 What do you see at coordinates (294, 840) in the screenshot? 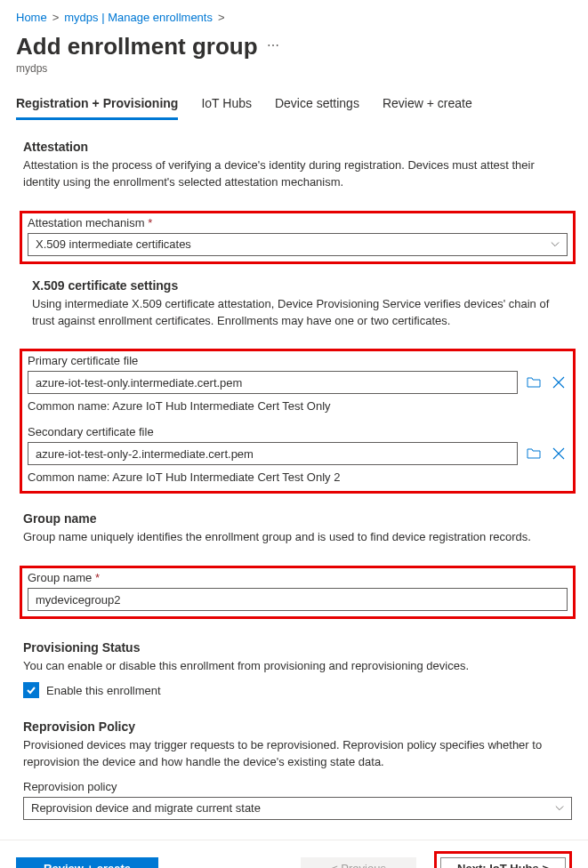
I see `footer-divider` at bounding box center [294, 840].